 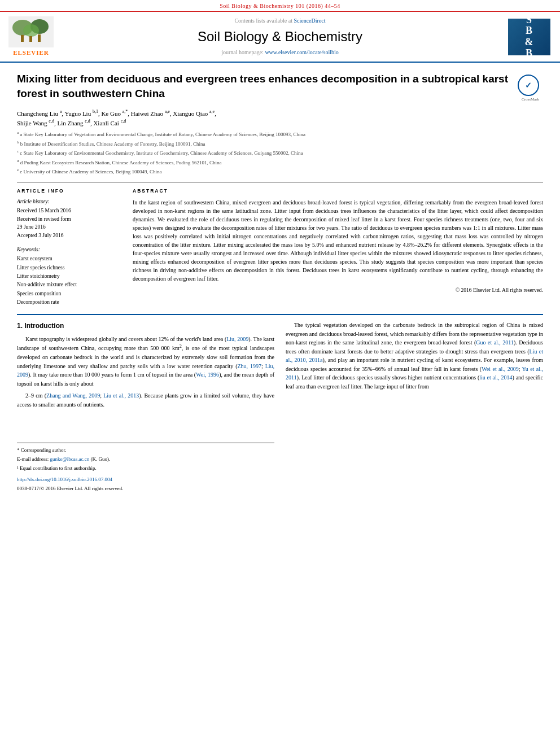 What do you see at coordinates (264, 86) in the screenshot?
I see `article-title: Mixing litter from deciduous and evergre…` at bounding box center [264, 86].